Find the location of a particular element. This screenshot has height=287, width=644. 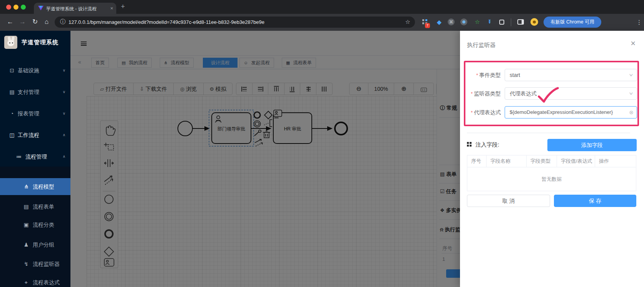

proxy-extension-icon is located at coordinates (423, 20).